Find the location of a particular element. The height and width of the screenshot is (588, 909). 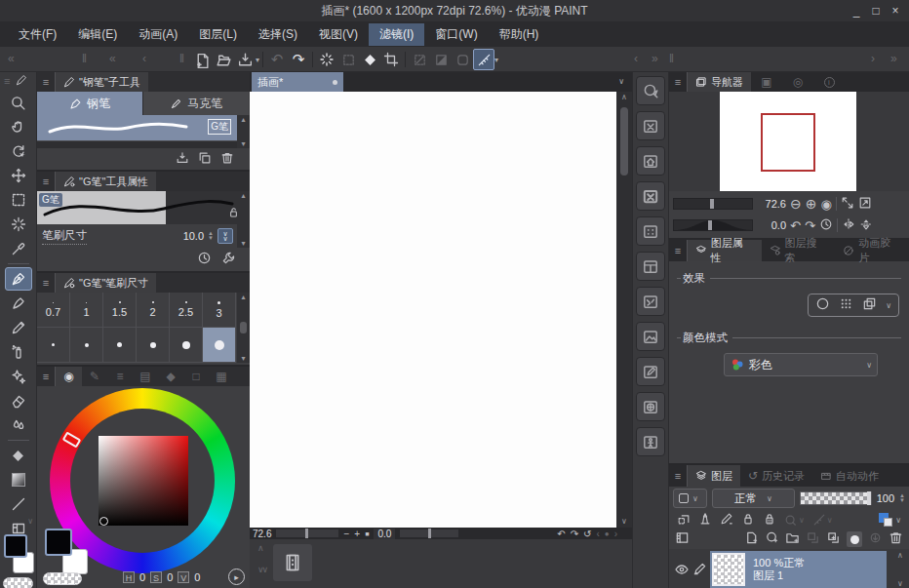

tone-effect-icon is located at coordinates (847, 305).